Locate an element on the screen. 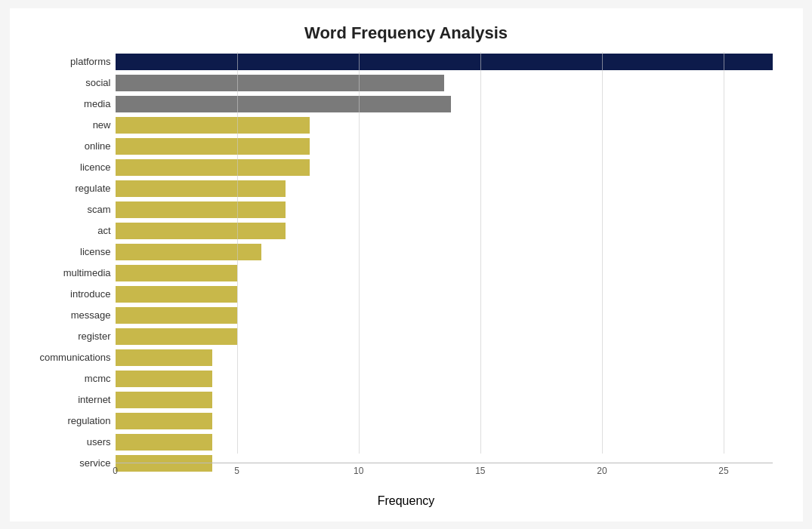  bar-row: message is located at coordinates (444, 315).